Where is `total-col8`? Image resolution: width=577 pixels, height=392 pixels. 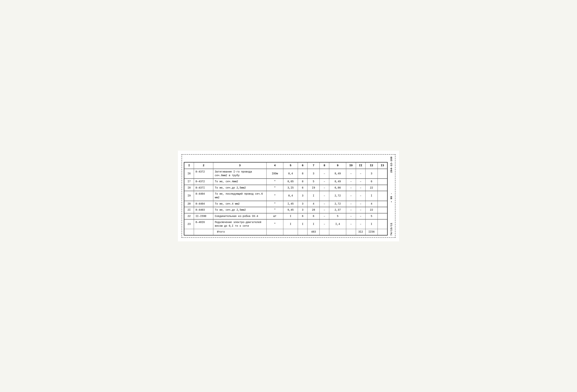 total-col8 is located at coordinates (324, 232).